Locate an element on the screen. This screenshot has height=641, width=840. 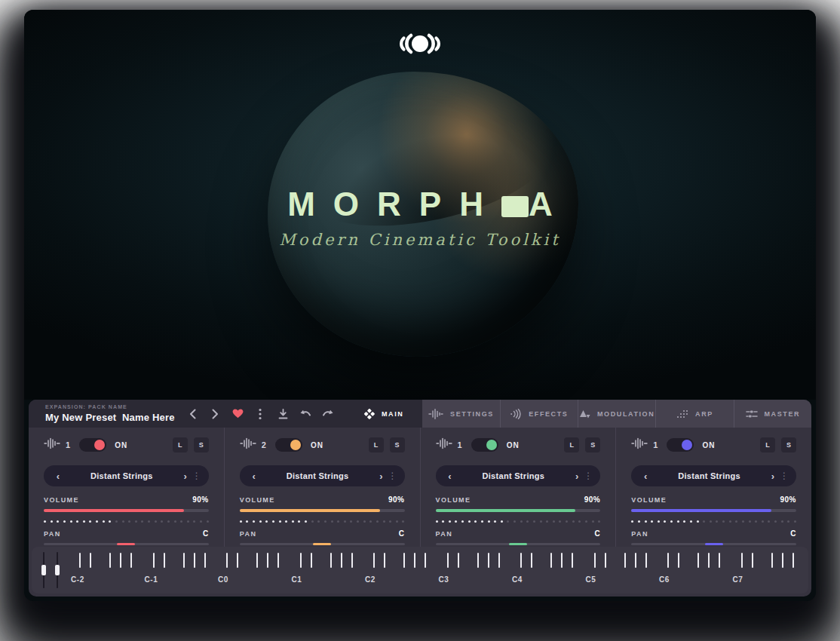
channel-header: 1 ON L S is located at coordinates (713, 445).